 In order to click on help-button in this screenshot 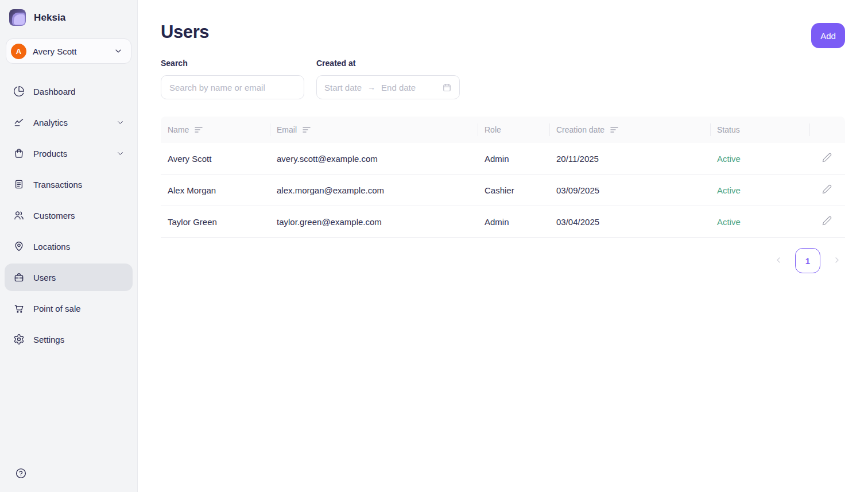, I will do `click(69, 474)`.